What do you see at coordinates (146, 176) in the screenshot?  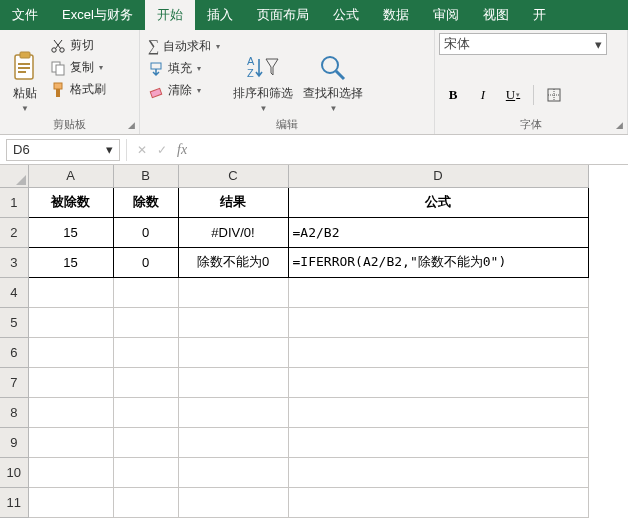 I see `col-header-B: B` at bounding box center [146, 176].